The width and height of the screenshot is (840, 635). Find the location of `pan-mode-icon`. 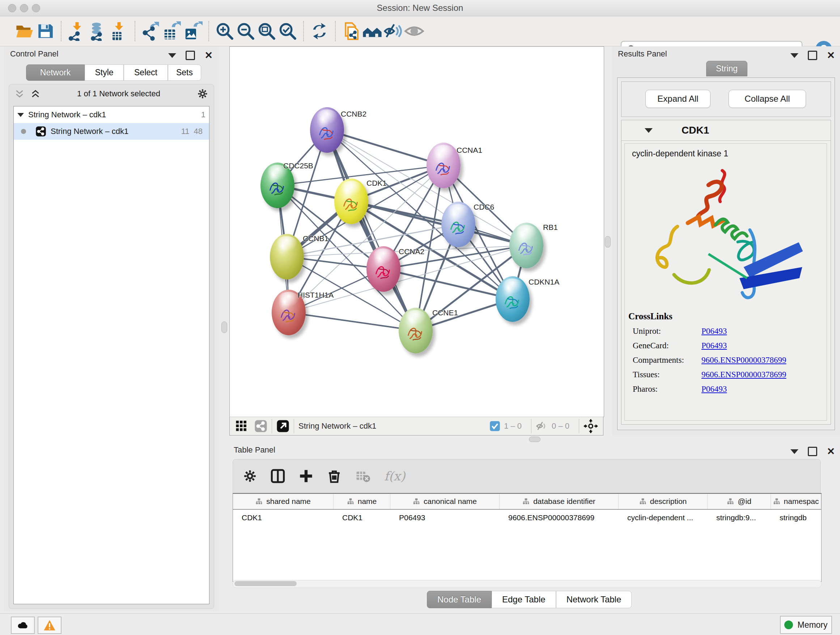

pan-mode-icon is located at coordinates (591, 426).